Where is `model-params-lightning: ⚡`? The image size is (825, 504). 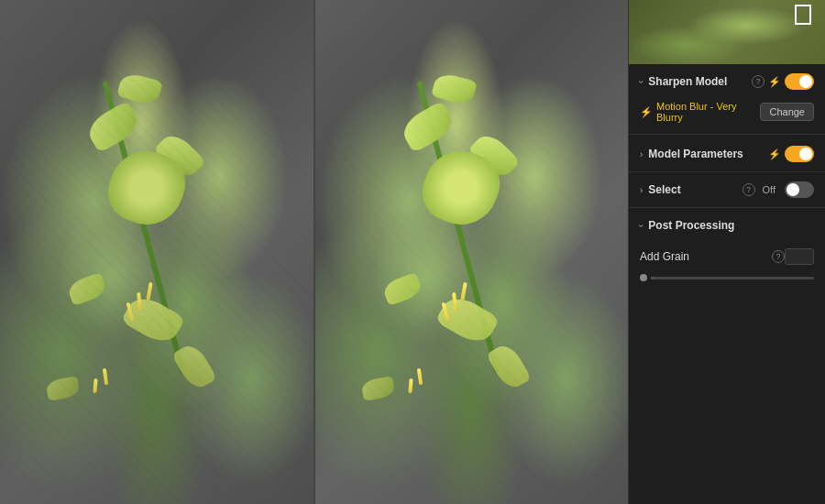
model-params-lightning: ⚡ is located at coordinates (775, 154).